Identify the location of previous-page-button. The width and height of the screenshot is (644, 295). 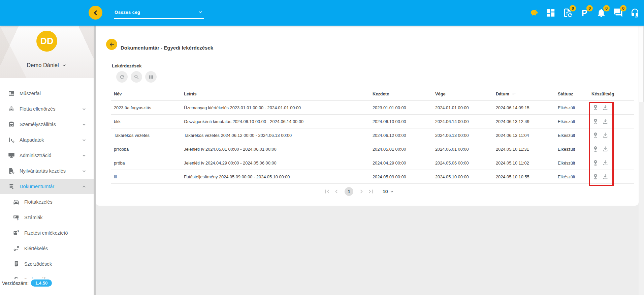
(336, 191).